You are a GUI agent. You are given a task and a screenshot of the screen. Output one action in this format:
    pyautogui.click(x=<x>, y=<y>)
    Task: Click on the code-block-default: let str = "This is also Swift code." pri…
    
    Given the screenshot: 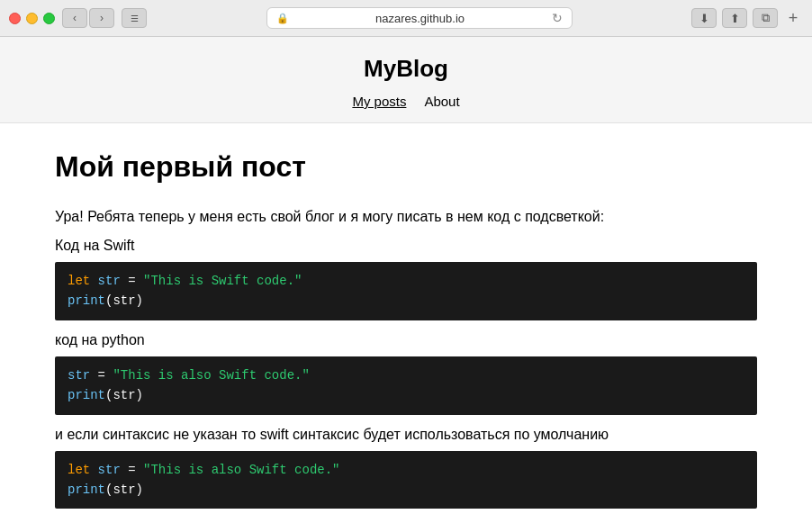 What is the action you would take?
    pyautogui.click(x=406, y=481)
    